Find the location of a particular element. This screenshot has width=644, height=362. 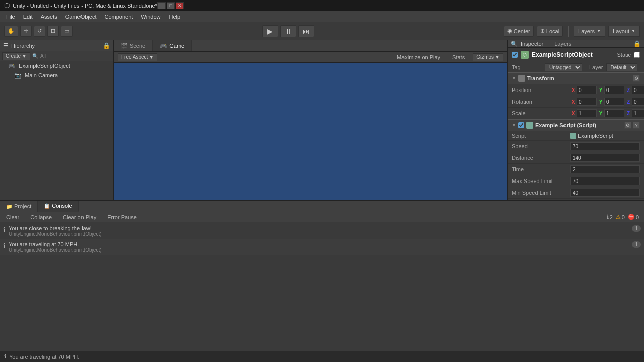

clear-button: Clear is located at coordinates (13, 217).